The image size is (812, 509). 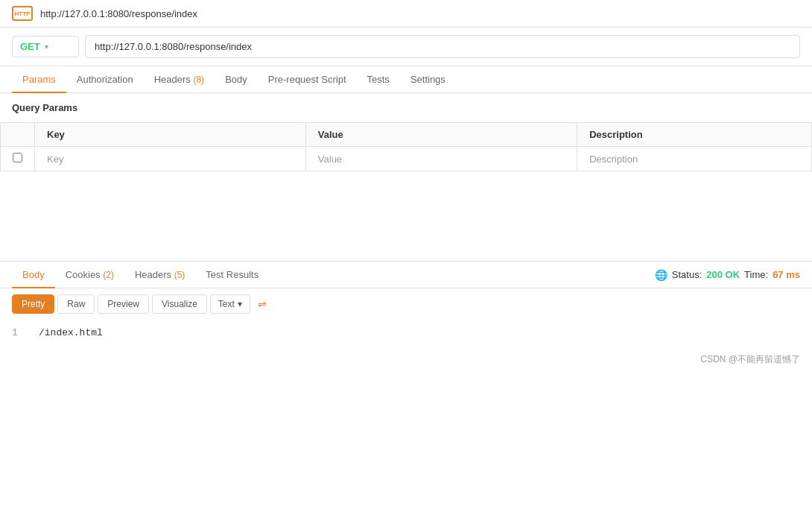 What do you see at coordinates (406, 107) in the screenshot?
I see `query-params-title: Query Params` at bounding box center [406, 107].